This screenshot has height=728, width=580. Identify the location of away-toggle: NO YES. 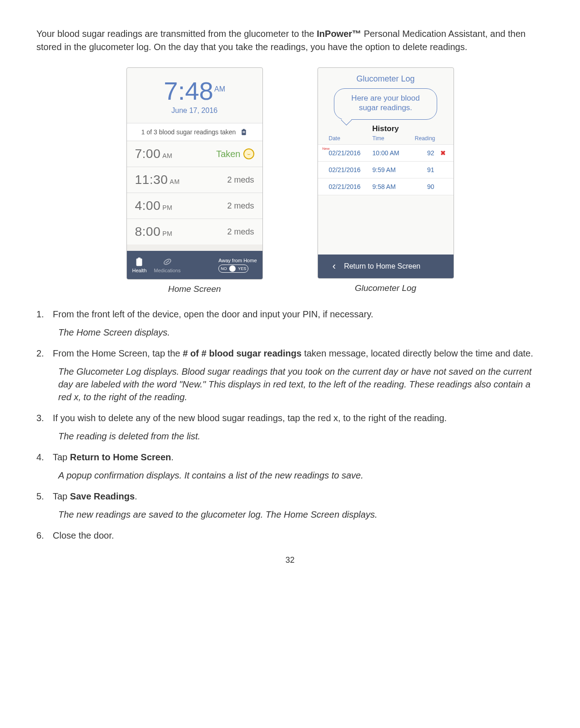
(233, 269).